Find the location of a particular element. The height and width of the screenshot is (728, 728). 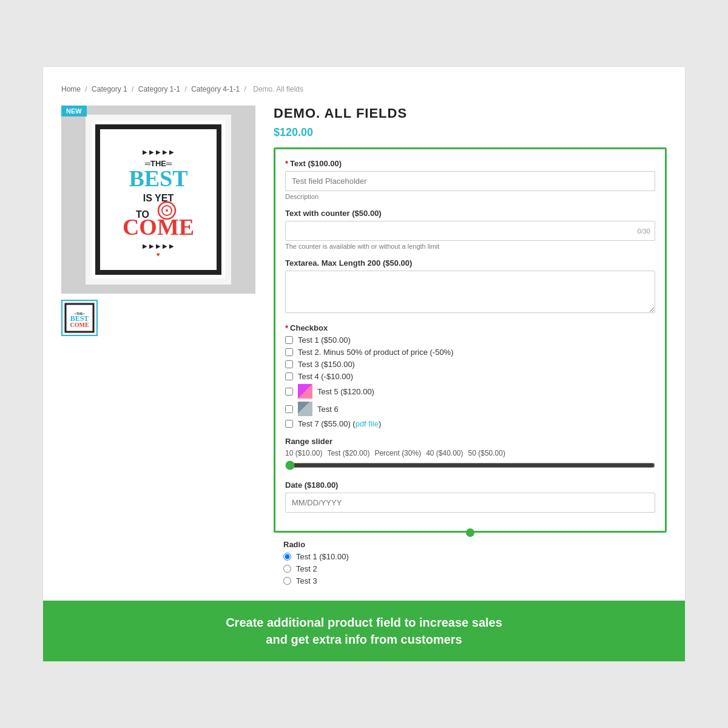

textarea-input is located at coordinates (470, 292).